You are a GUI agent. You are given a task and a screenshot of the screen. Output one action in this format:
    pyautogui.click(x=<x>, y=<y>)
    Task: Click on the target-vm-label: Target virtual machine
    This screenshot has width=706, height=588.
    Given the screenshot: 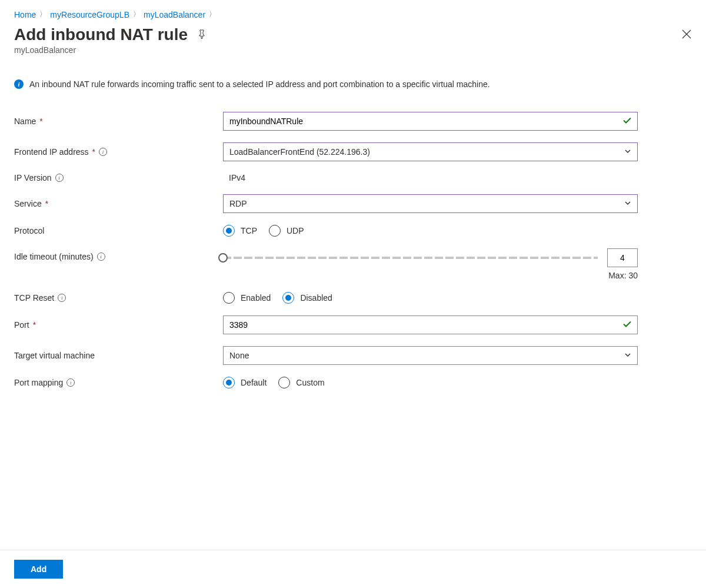 What is the action you would take?
    pyautogui.click(x=54, y=356)
    